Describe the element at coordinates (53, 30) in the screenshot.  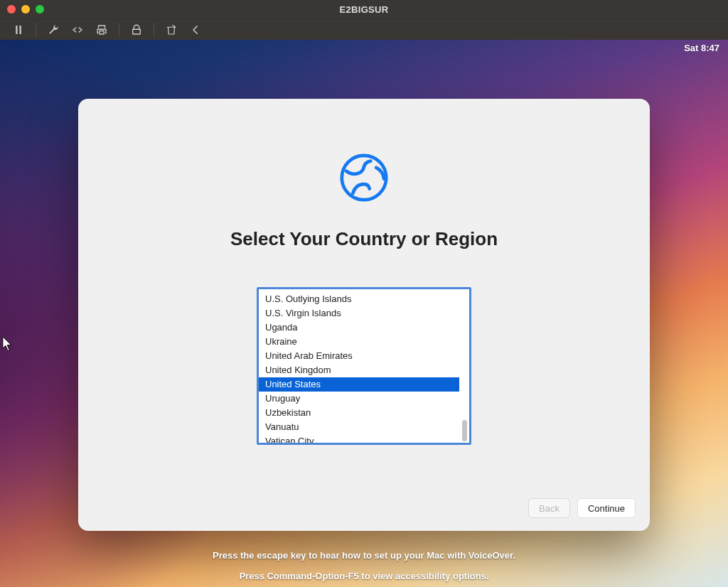
I see `wrench-icon` at that location.